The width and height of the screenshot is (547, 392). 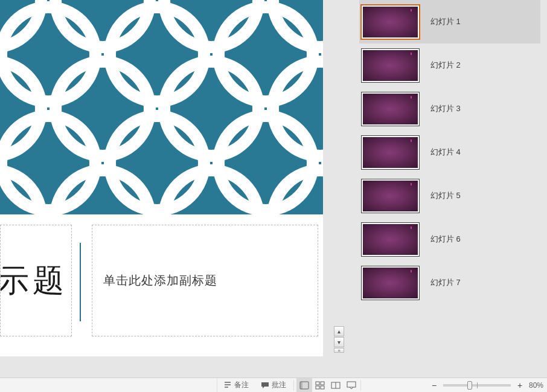 I want to click on subtitle-placeholder: 单击此处添加副标题, so click(x=205, y=280).